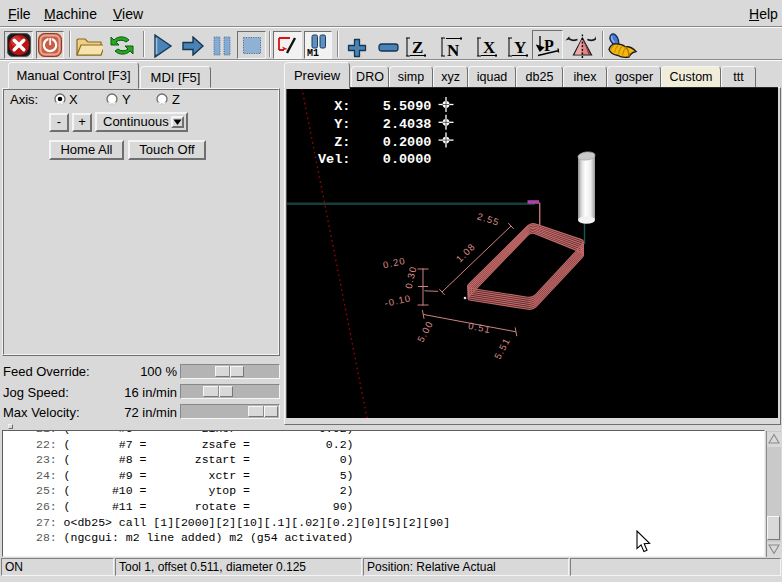 Image resolution: width=782 pixels, height=582 pixels. What do you see at coordinates (418, 48) in the screenshot?
I see `svg-text: Z` at bounding box center [418, 48].